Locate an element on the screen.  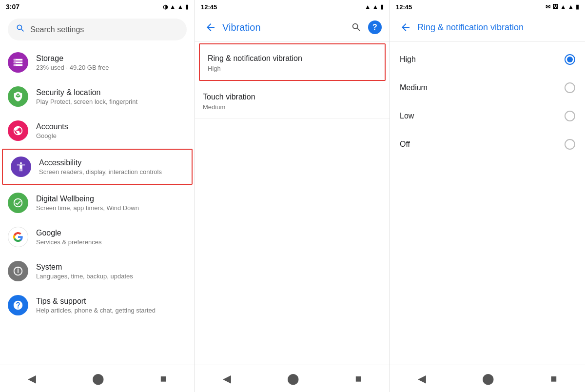
photo-icon: 🖼 is located at coordinates (555, 7).